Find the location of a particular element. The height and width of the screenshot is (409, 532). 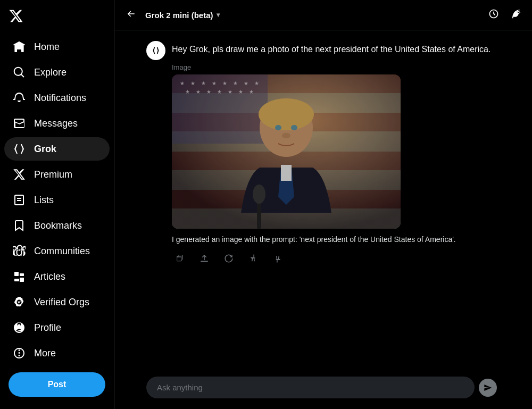

profile-icon is located at coordinates (19, 328).